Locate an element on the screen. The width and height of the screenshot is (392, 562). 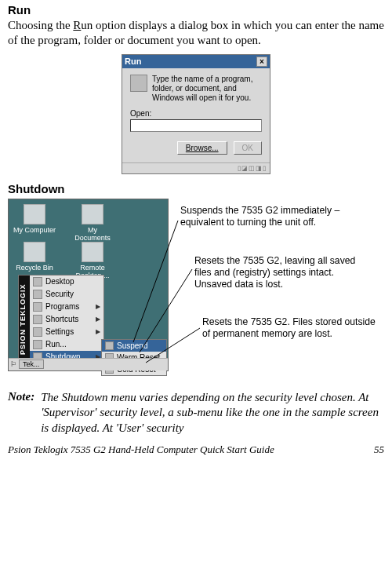
start-item-security: Security is located at coordinates (67, 294).